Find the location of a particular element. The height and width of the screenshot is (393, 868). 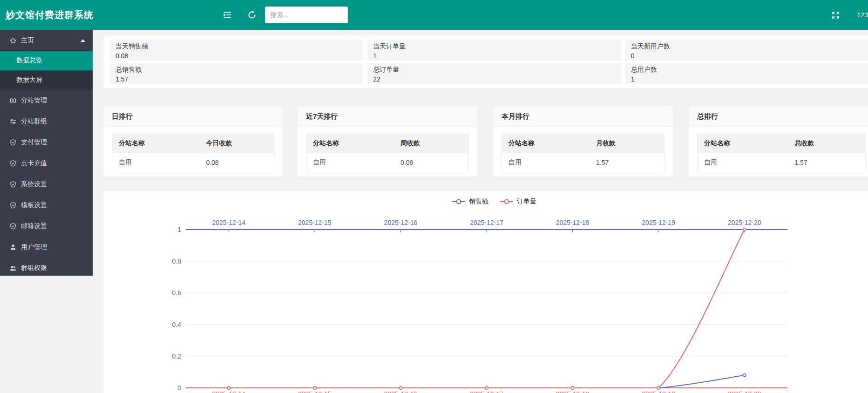

sidebar-item-系统设置: 系统设置 is located at coordinates (47, 184).